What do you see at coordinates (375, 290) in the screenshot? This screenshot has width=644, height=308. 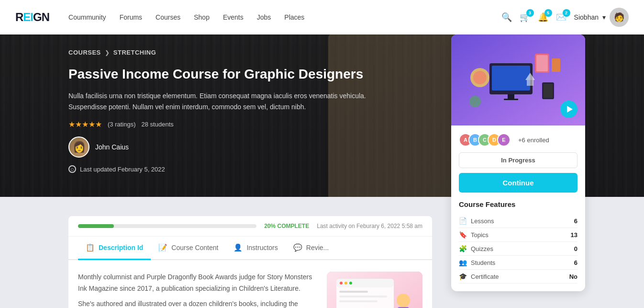 I see `tab-content-image` at bounding box center [375, 290].